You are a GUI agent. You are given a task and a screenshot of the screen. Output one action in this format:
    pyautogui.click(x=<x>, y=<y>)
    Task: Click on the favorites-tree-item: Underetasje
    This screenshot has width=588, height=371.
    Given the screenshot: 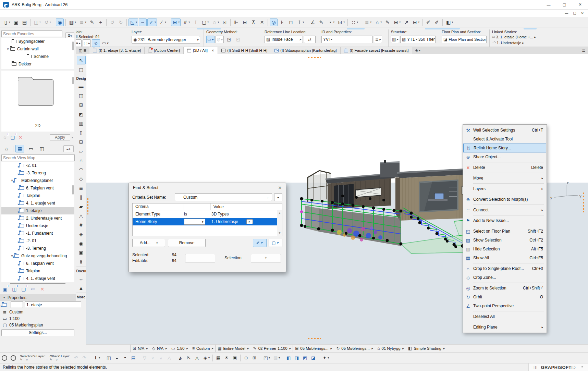 What is the action you would take?
    pyautogui.click(x=38, y=226)
    